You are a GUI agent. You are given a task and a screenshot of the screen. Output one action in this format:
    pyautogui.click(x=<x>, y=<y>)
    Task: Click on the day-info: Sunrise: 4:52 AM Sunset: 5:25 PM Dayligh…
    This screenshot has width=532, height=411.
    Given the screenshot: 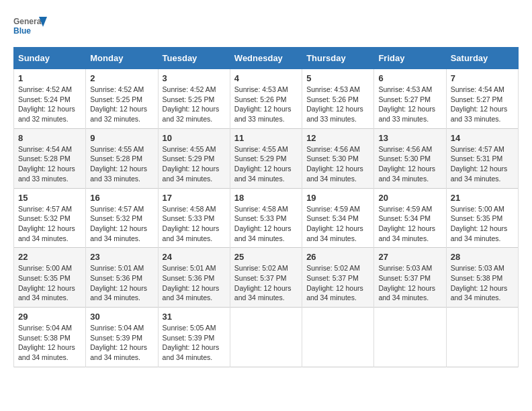 What is the action you would take?
    pyautogui.click(x=194, y=105)
    